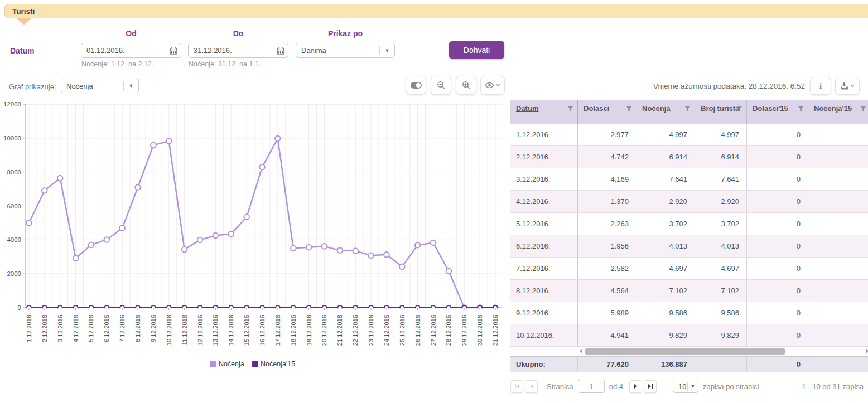 The image size is (868, 403). I want to click on hscrollbar-track, so click(723, 351).